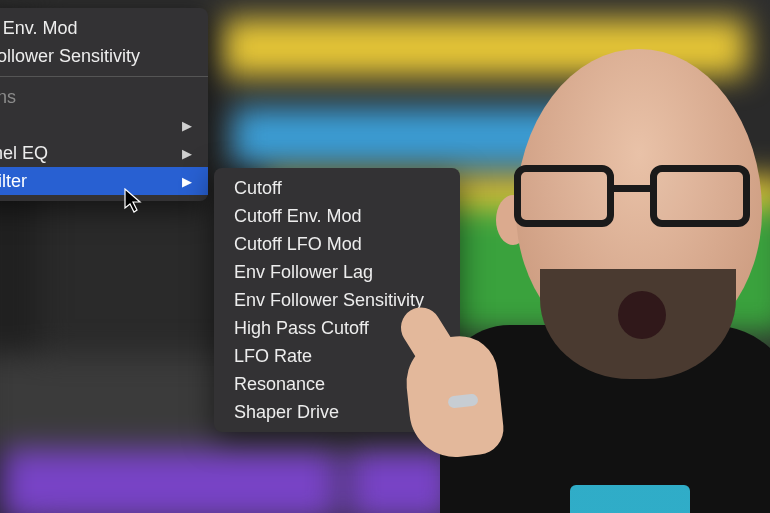 The height and width of the screenshot is (513, 770). What do you see at coordinates (24, 153) in the screenshot?
I see `menu-item-label: Channel EQ` at bounding box center [24, 153].